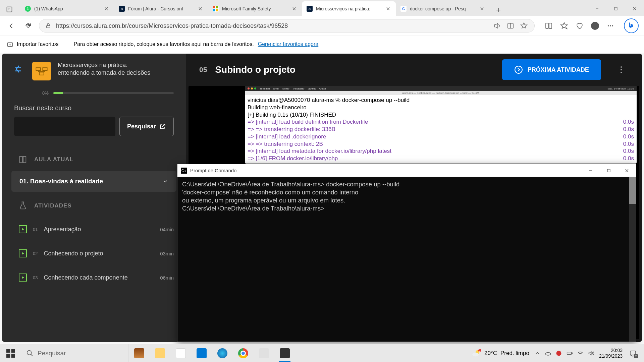 The image size is (644, 362). Describe the element at coordinates (67, 9) in the screenshot. I see `tab-whatsapp: 1 (1) WhatsApp` at that location.